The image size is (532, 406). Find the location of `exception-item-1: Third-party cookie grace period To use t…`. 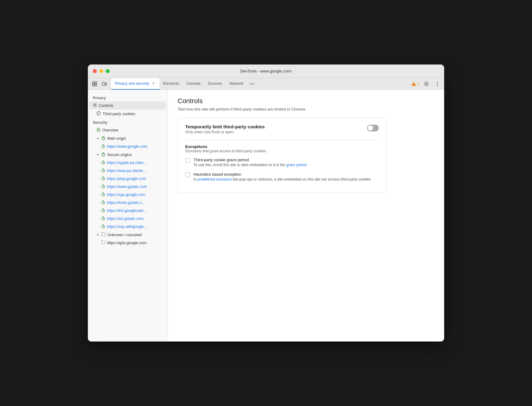

exception-item-1: Third-party cookie grace period To use t… is located at coordinates (282, 163).